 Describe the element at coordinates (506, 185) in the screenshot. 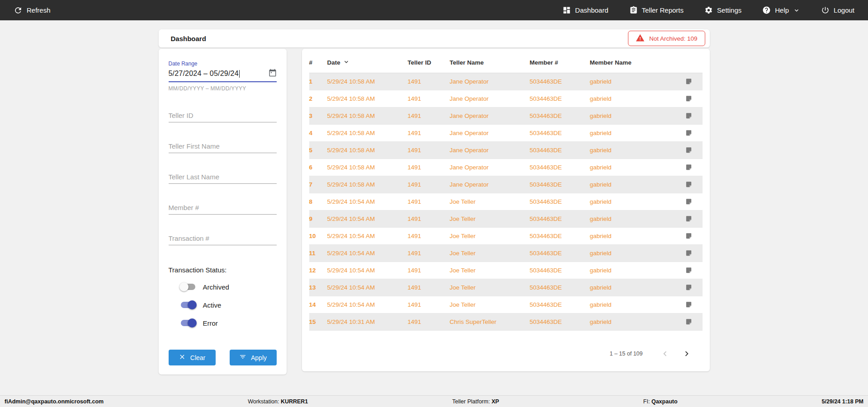

I see `table-row: 75/29/24 10:58 AM1491Jane Operator503446…` at that location.